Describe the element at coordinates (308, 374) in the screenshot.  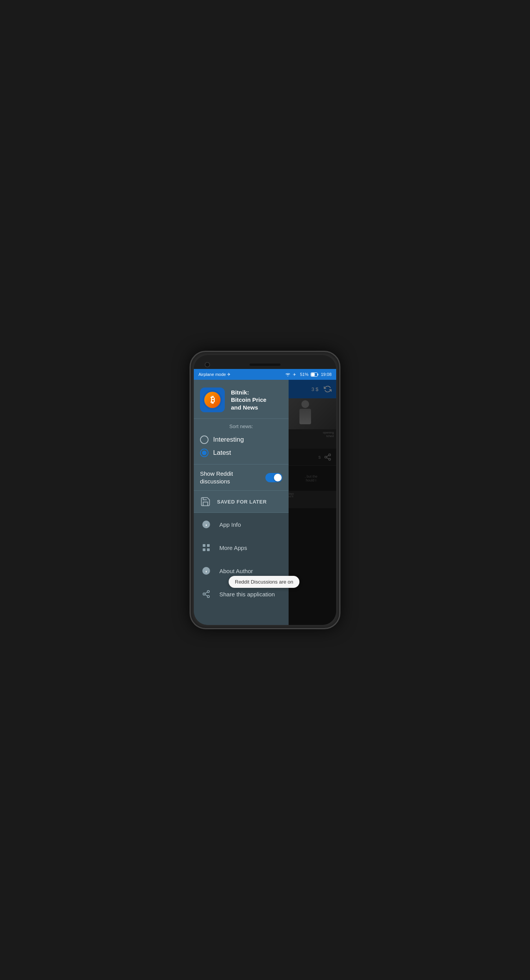
I see `status-right: ✈ 51% 19:08` at that location.